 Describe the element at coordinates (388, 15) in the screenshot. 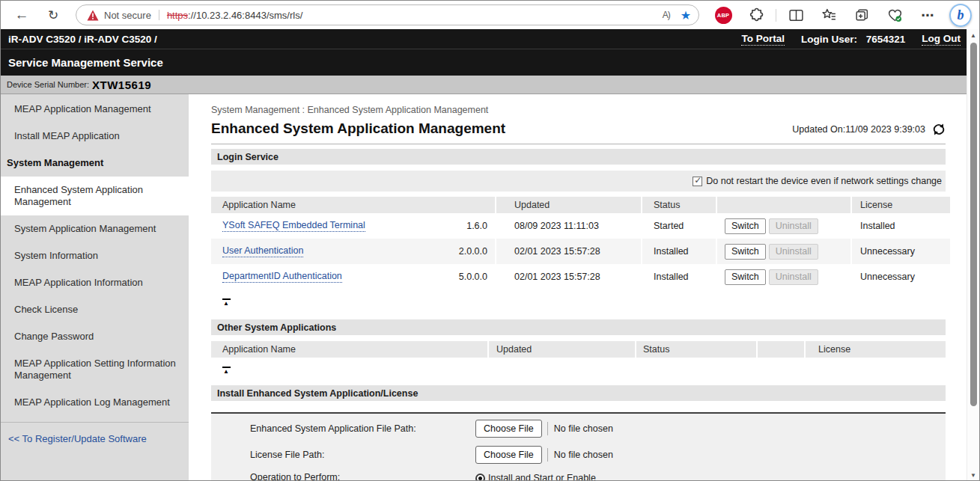

I see `url-bar: Not secure https ://10.23.2.46:8443/sms/…` at that location.